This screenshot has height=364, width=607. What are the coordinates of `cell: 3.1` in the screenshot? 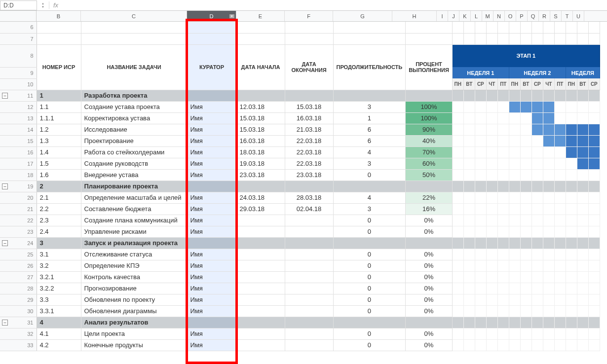 It's located at (59, 255).